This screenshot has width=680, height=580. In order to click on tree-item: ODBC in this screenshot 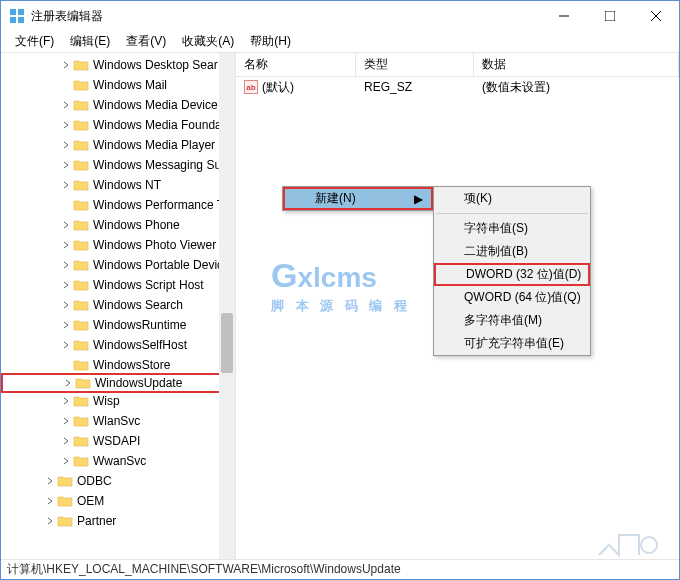, I will do `click(118, 481)`.